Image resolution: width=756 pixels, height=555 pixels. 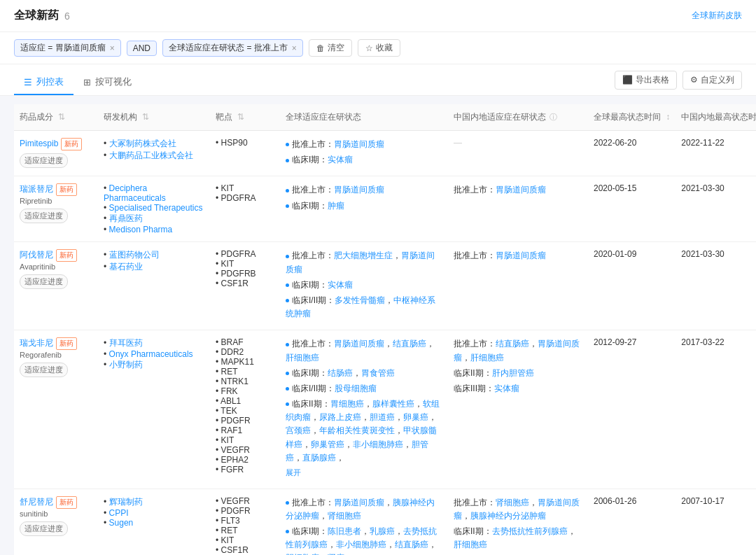 What do you see at coordinates (530, 531) in the screenshot?
I see `cn-indication-link: 去势抵抗性前列腺癌` at bounding box center [530, 531].